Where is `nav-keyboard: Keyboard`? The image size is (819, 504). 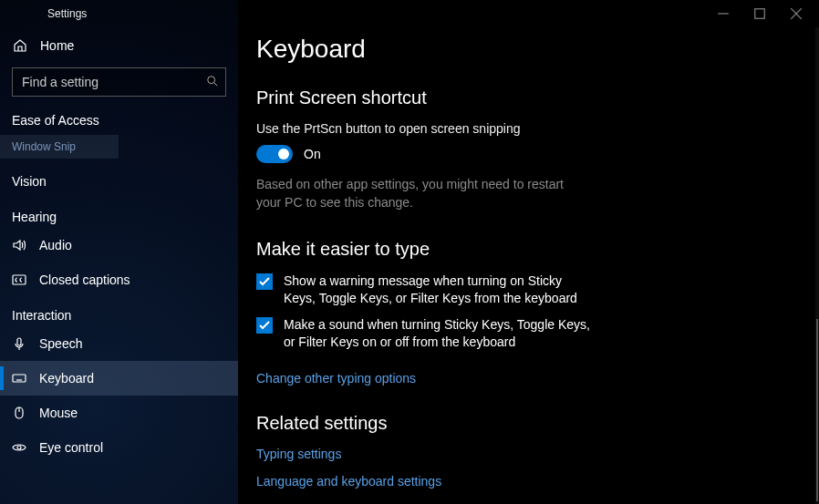 nav-keyboard: Keyboard is located at coordinates (119, 378).